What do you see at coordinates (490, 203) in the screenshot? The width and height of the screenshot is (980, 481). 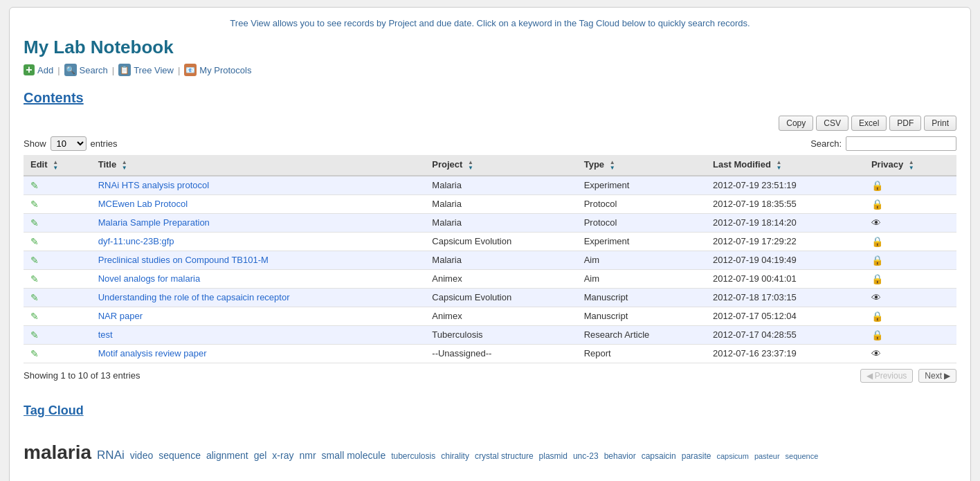 I see `table-row: ✎ MCEwen Lab Protocol Malaria Protocol 2…` at bounding box center [490, 203].